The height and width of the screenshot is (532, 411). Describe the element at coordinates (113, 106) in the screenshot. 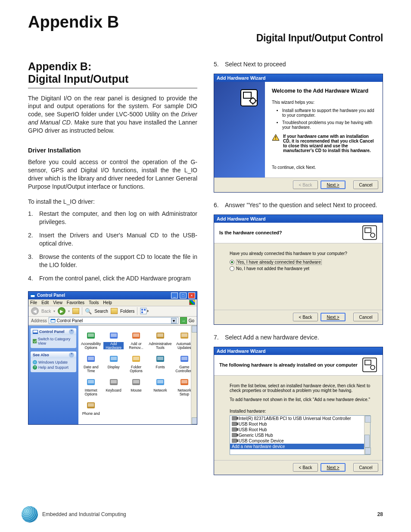

I see `intro-text-a: The Digitanl I/O on the rear panel is de…` at that location.